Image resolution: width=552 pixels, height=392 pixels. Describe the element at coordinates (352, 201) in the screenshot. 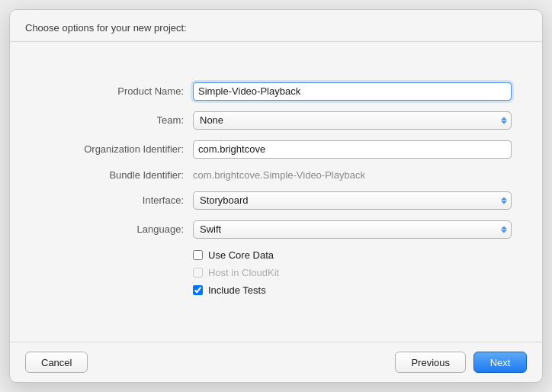

I see `interface-select-wrapper: Storyboard SwiftUI` at that location.